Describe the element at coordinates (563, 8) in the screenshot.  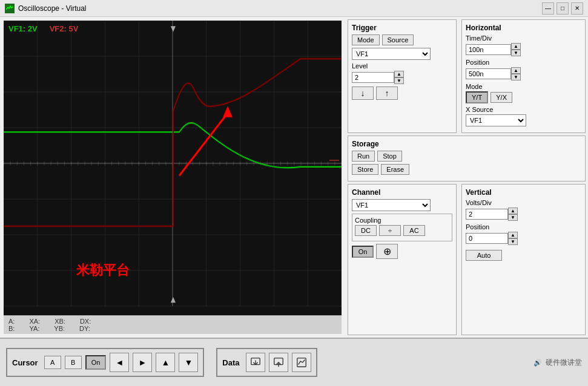
I see `maximize-btn: □` at that location.